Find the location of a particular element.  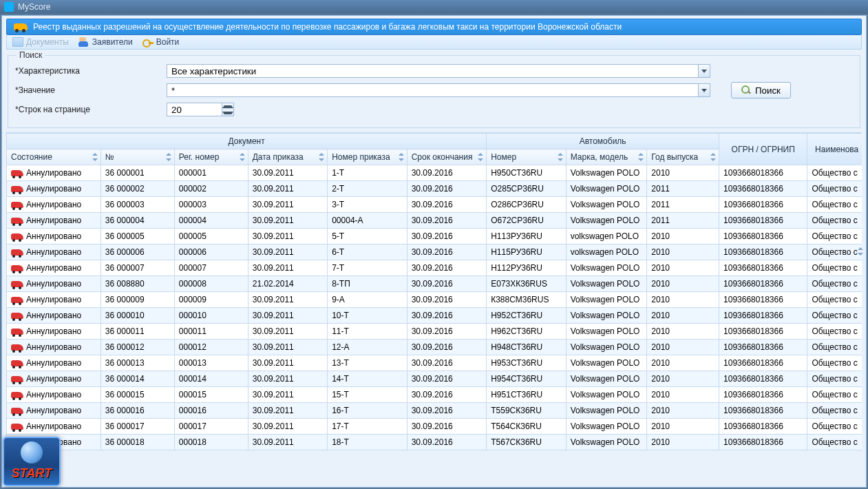

cell-reg: 000018 is located at coordinates (211, 442).